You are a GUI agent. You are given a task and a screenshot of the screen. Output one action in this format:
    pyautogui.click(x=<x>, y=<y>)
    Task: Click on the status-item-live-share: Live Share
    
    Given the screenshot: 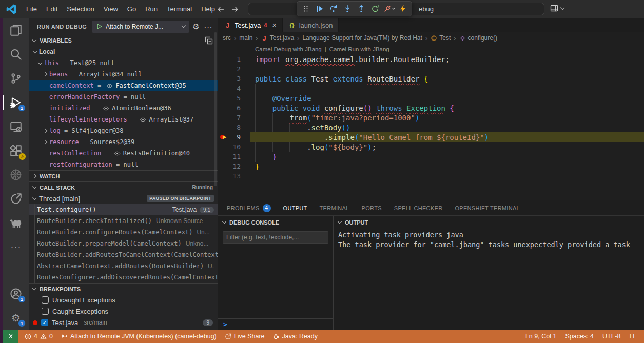 What is the action you would take?
    pyautogui.click(x=245, y=336)
    